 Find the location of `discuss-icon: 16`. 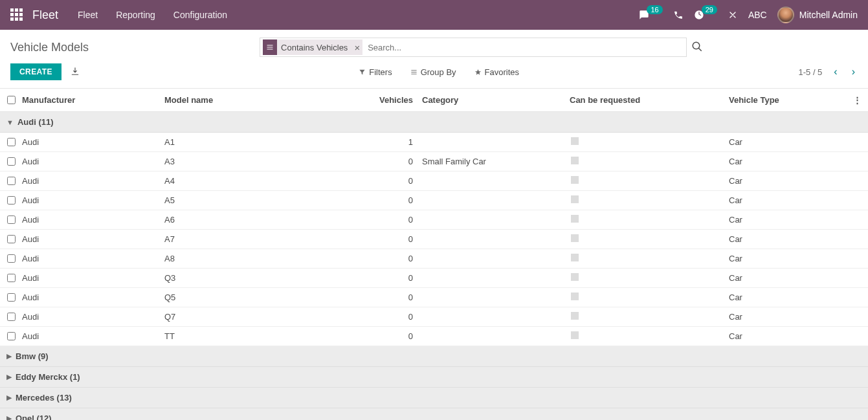

discuss-icon: 16 is located at coordinates (651, 15).